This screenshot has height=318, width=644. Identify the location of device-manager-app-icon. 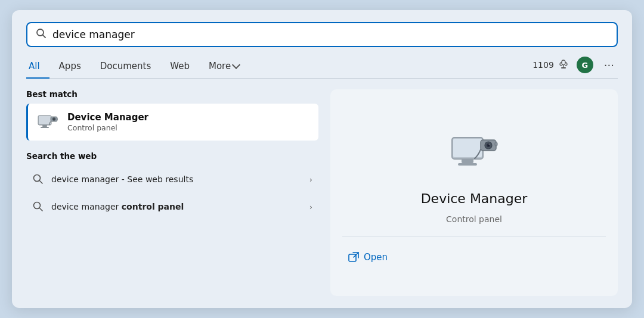
(48, 122).